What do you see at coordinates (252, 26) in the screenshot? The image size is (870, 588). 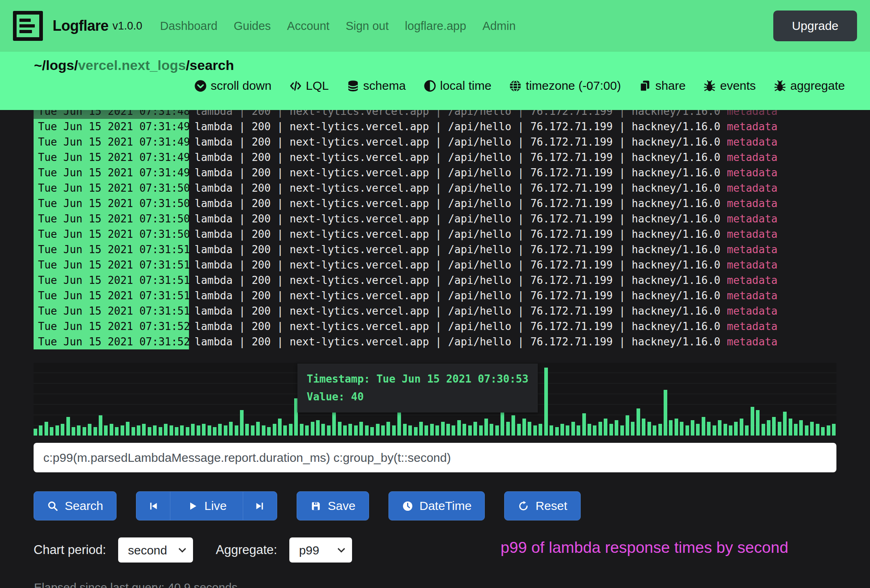 I see `nav-link-guides: Guides` at bounding box center [252, 26].